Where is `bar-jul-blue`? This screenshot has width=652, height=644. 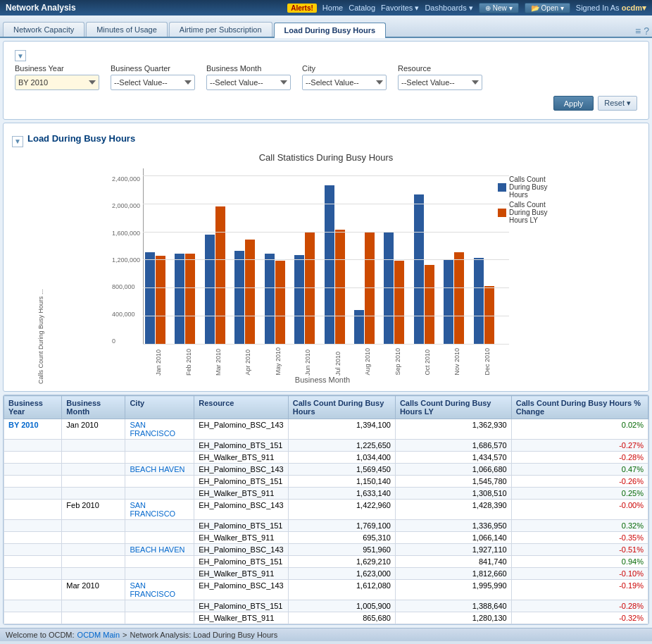 bar-jul-blue is located at coordinates (330, 265).